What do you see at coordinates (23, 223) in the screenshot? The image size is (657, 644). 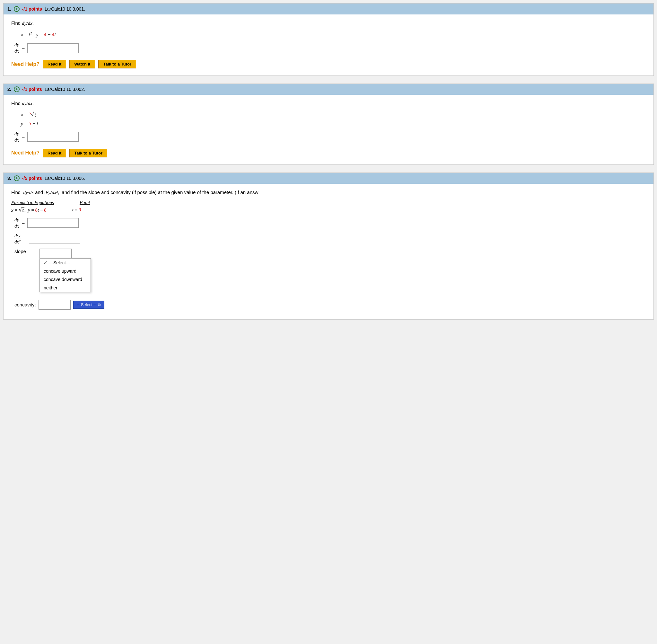 I see `equals-3a: =` at bounding box center [23, 223].